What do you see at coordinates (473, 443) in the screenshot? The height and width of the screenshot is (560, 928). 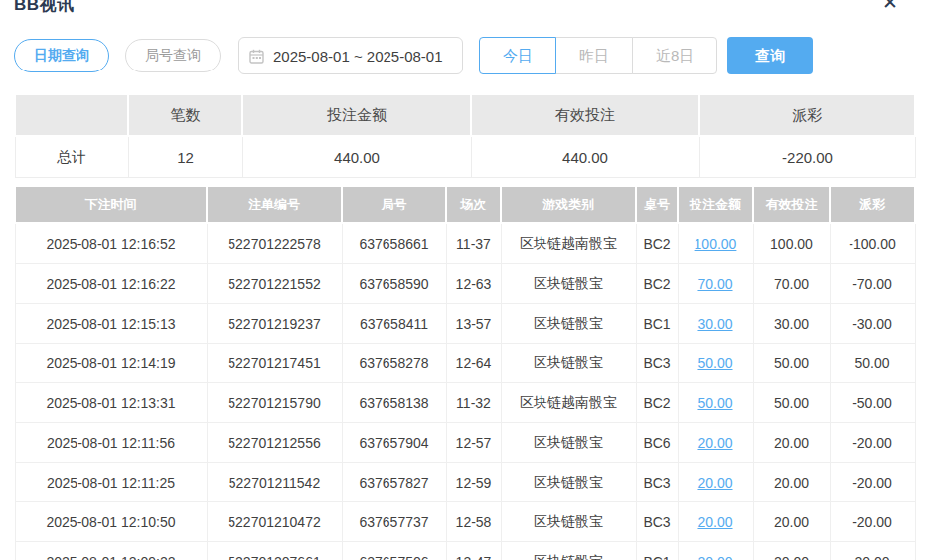 I see `session: 12-57` at bounding box center [473, 443].